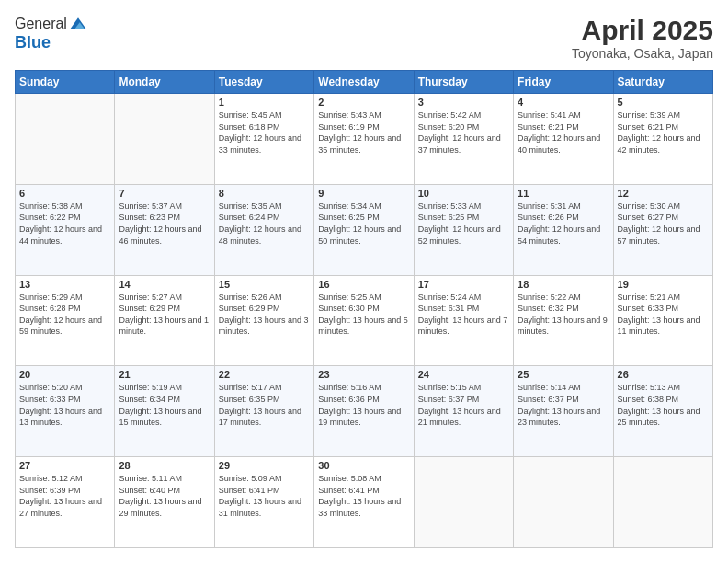 The width and height of the screenshot is (728, 563). What do you see at coordinates (563, 193) in the screenshot?
I see `day-number: 11` at bounding box center [563, 193].